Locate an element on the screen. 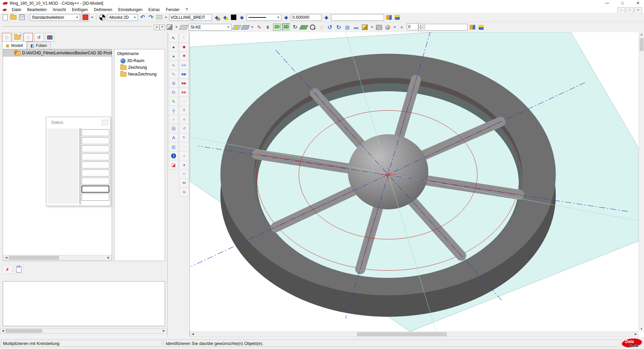  mdi-restore-button: □ is located at coordinates (630, 10).